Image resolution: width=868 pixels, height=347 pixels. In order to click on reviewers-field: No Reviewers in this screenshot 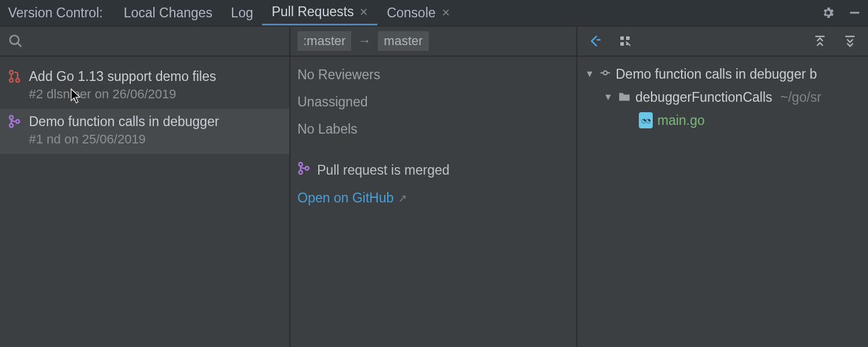, I will do `click(433, 75)`.